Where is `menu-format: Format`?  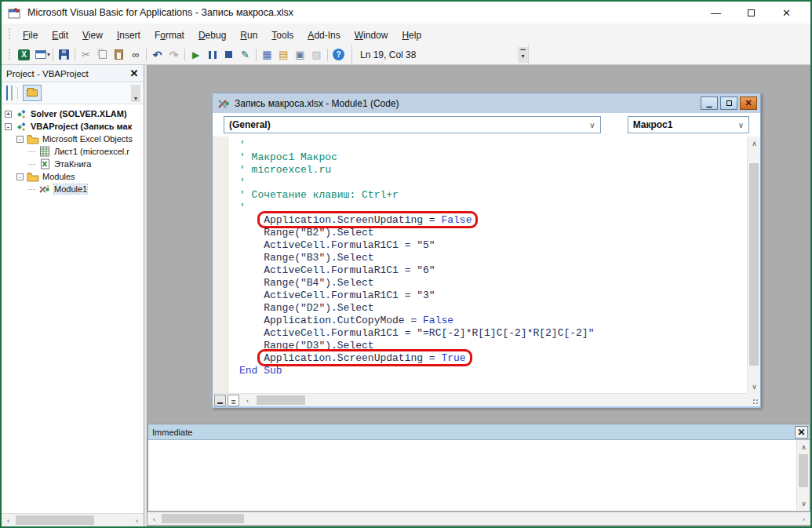
menu-format: Format is located at coordinates (169, 35).